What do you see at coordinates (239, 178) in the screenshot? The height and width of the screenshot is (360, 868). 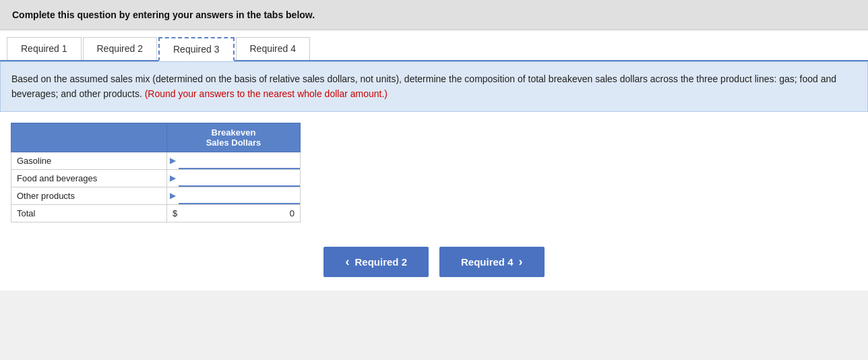 I see `food-beverages-input` at bounding box center [239, 178].